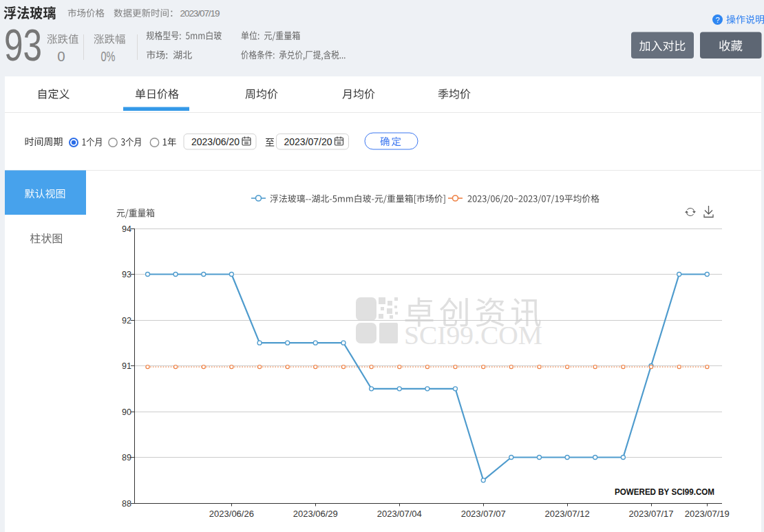 The width and height of the screenshot is (764, 532). What do you see at coordinates (127, 504) in the screenshot?
I see `svg-text: 88` at bounding box center [127, 504].